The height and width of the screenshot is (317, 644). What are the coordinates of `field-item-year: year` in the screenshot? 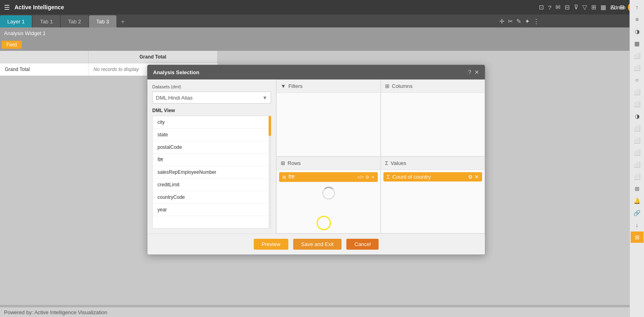 It's located at (212, 210).